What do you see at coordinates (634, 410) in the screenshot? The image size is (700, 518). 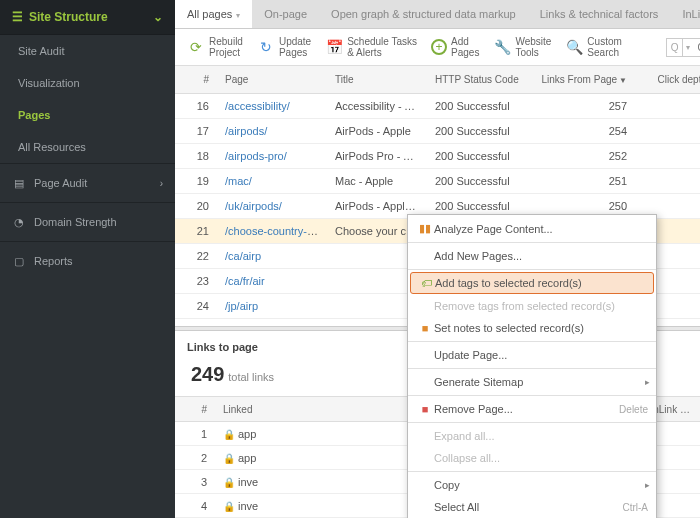 I see `shortcut-label: Delete` at bounding box center [634, 410].